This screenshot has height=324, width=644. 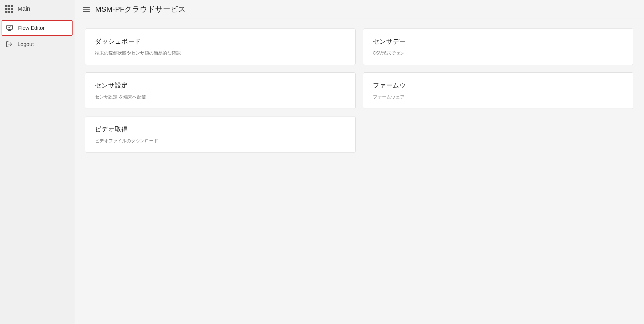 I want to click on logout-icon, so click(x=9, y=44).